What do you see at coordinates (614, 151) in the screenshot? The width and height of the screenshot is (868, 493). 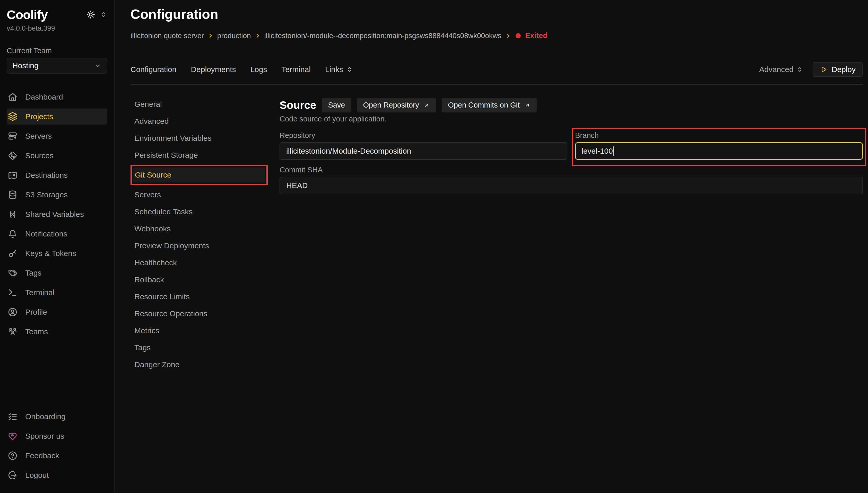 I see `text-cursor` at bounding box center [614, 151].